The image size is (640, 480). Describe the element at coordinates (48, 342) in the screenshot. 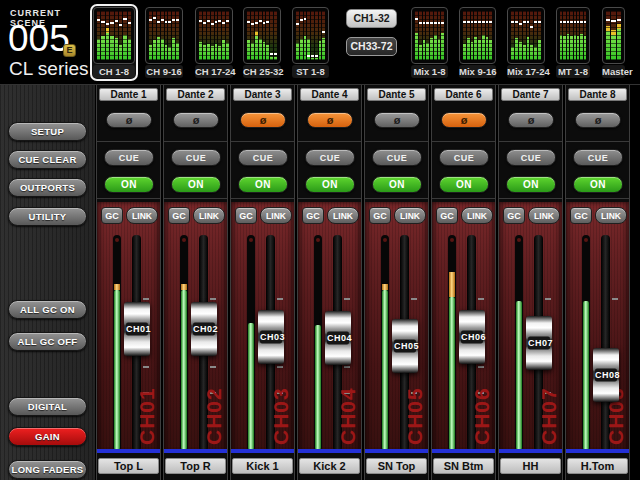

I see `all-gc-off-button: ALL GC OFF` at that location.